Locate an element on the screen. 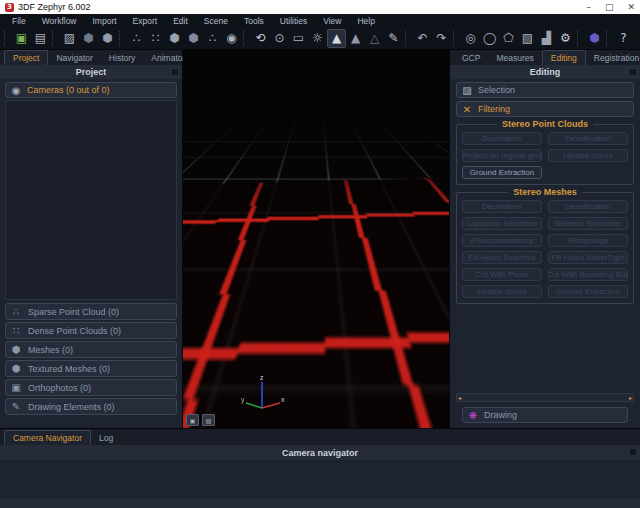  histogram-icon: ▟ is located at coordinates (546, 38).